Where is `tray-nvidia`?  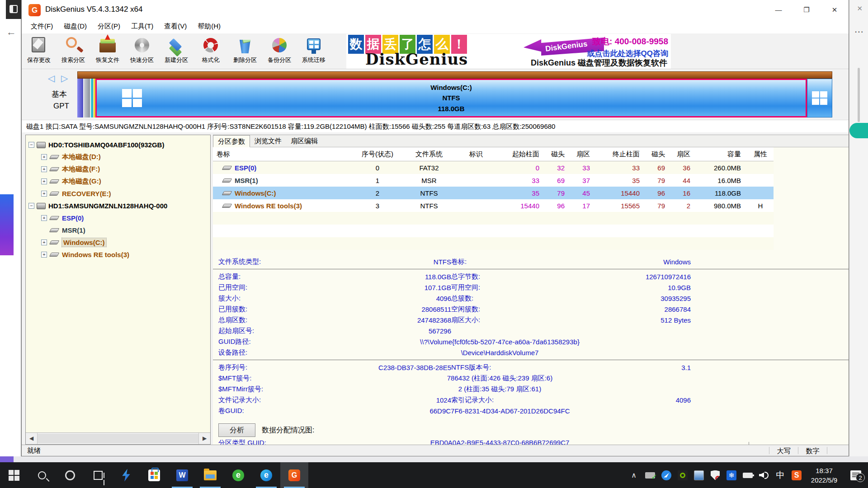 tray-nvidia is located at coordinates (683, 475).